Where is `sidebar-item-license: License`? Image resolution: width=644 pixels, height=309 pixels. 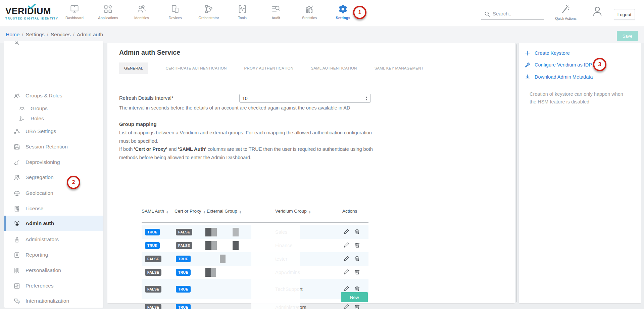
sidebar-item-license: License is located at coordinates (54, 209).